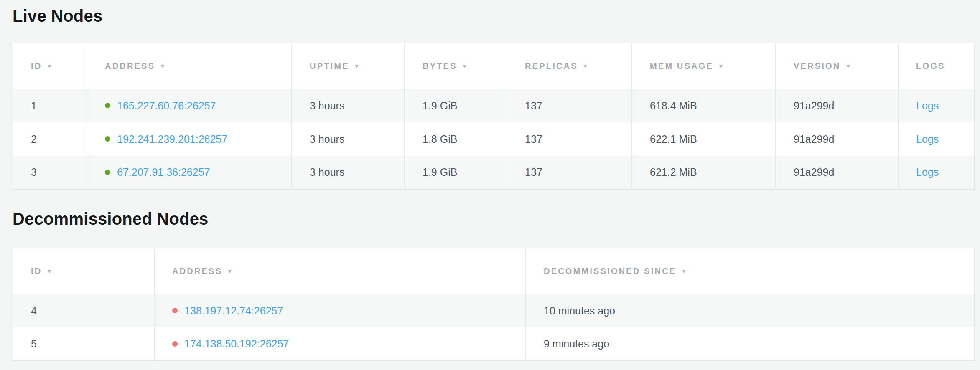  What do you see at coordinates (237, 344) in the screenshot?
I see `node-address-link: 174.138.50.192:26257` at bounding box center [237, 344].